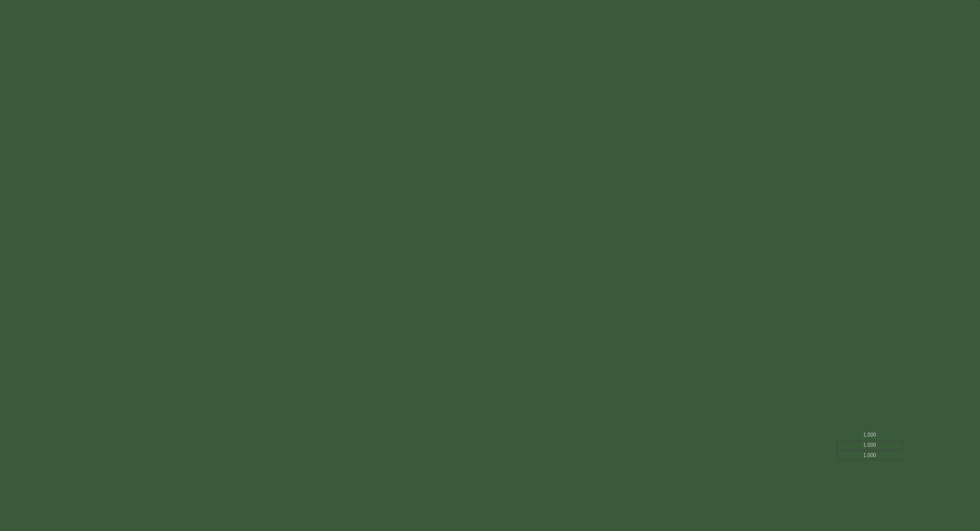 The width and height of the screenshot is (980, 531). I want to click on colors-section: ▼ Colors Ramp RGB Multiply: R:, so click(903, 435).